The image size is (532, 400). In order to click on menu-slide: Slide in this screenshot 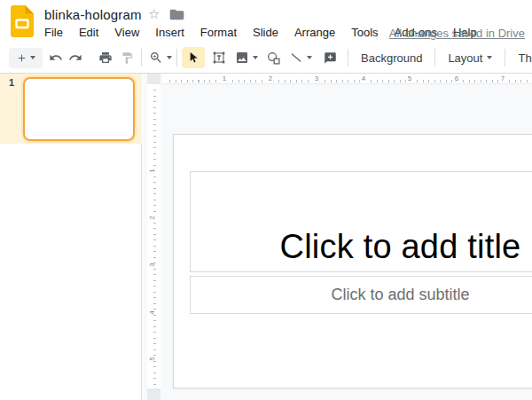, I will do `click(266, 32)`.